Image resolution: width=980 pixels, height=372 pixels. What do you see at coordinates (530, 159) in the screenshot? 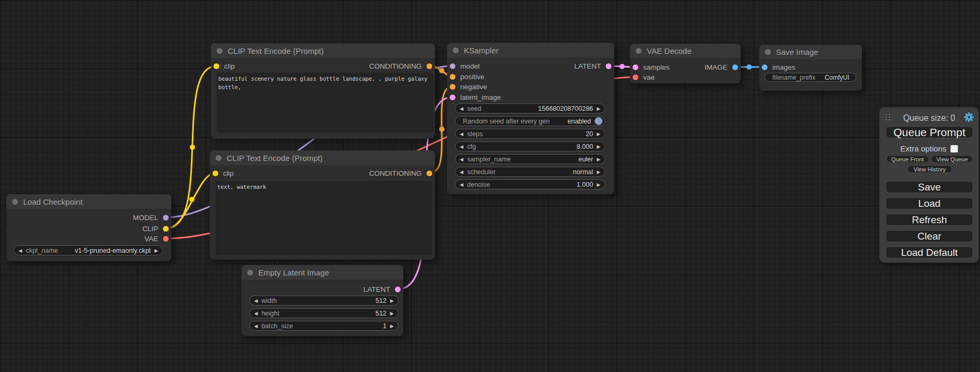
I see `sampler-name-widget: ◀ sampler_name euler ▶` at bounding box center [530, 159].